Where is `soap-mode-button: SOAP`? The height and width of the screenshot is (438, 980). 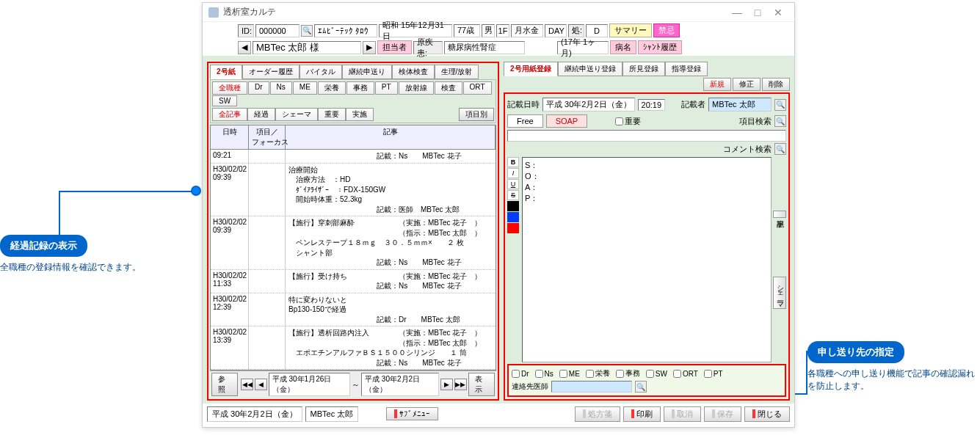
soap-mode-button: SOAP is located at coordinates (567, 121).